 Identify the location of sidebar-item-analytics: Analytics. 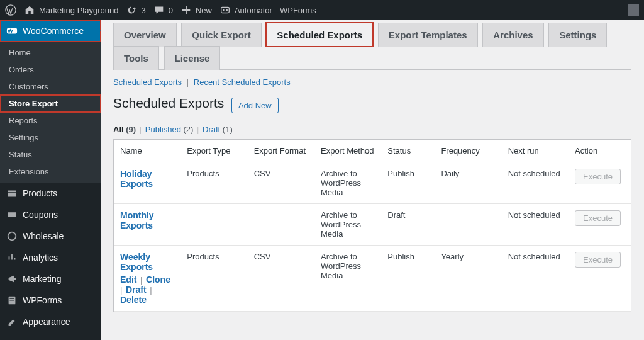
(50, 258).